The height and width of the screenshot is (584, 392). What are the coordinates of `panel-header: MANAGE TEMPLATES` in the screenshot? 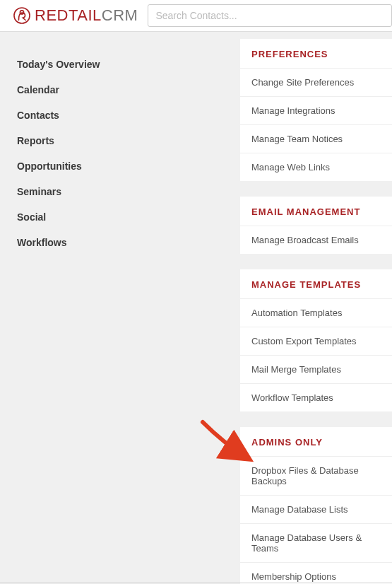 It's located at (316, 284).